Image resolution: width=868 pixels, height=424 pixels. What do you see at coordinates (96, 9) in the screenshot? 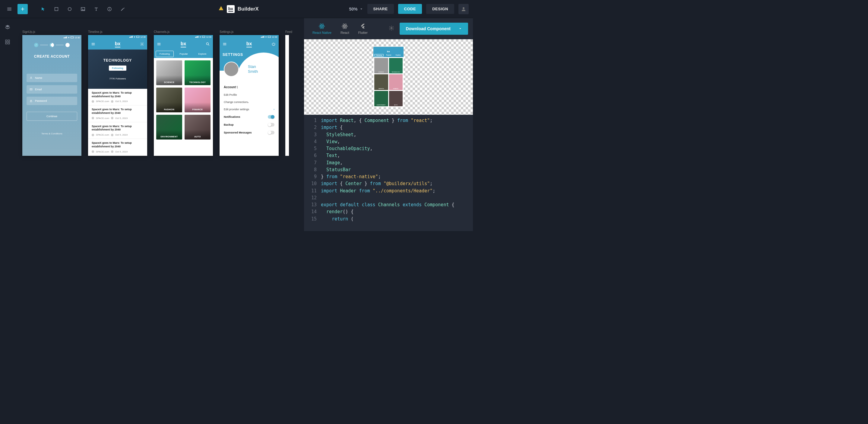
I see `text-tool` at bounding box center [96, 9].